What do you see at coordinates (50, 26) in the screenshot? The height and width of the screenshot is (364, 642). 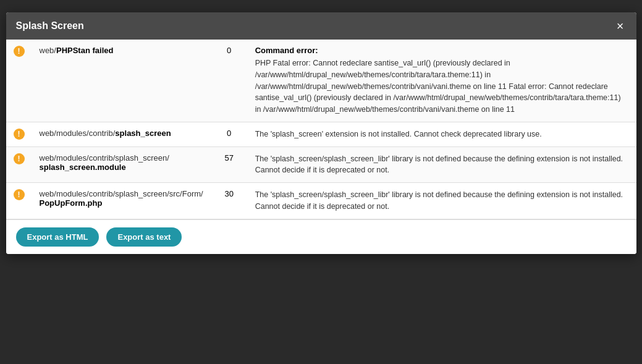 I see `modal-title: Splash Screen` at bounding box center [50, 26].